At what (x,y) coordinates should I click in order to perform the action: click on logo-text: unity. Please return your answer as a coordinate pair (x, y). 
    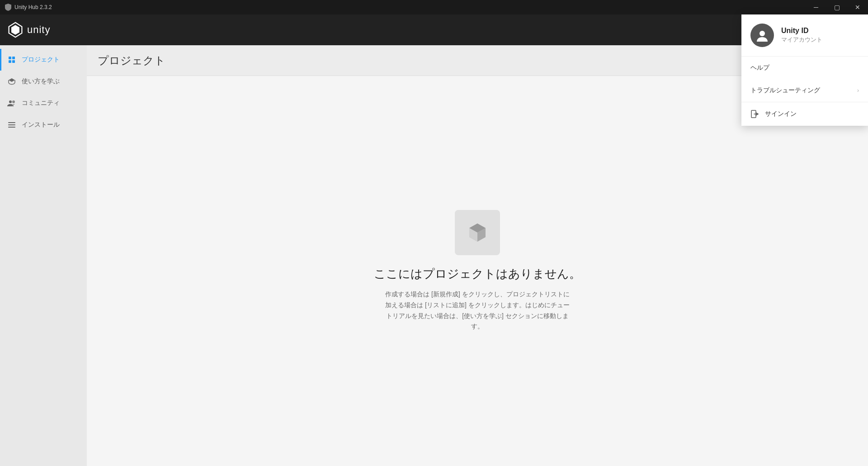
    Looking at the image, I should click on (39, 30).